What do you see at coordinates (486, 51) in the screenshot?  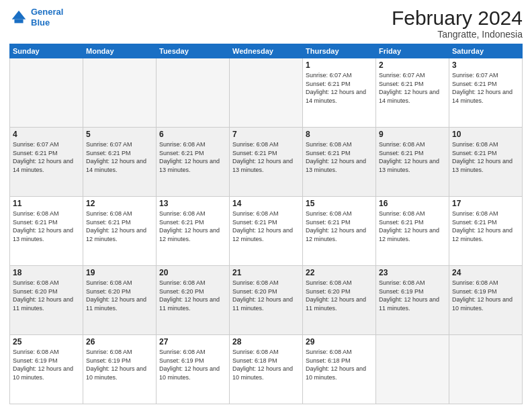 I see `col-saturday: Saturday` at bounding box center [486, 51].